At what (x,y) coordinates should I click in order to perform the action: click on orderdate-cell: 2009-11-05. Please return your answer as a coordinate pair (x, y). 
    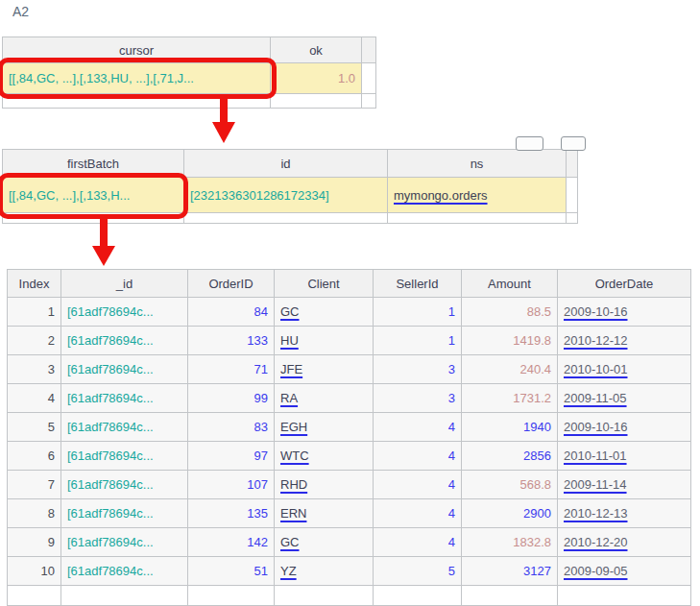
    Looking at the image, I should click on (624, 399).